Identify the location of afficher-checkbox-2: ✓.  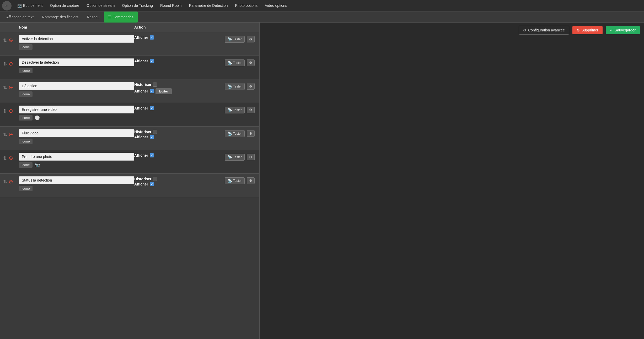
(152, 61).